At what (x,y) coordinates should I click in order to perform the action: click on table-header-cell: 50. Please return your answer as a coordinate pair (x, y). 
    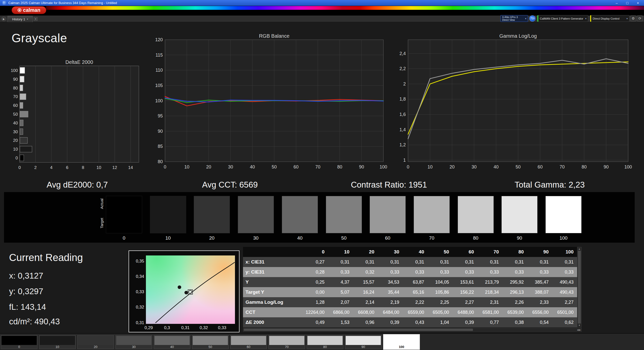
    Looking at the image, I should click on (440, 252).